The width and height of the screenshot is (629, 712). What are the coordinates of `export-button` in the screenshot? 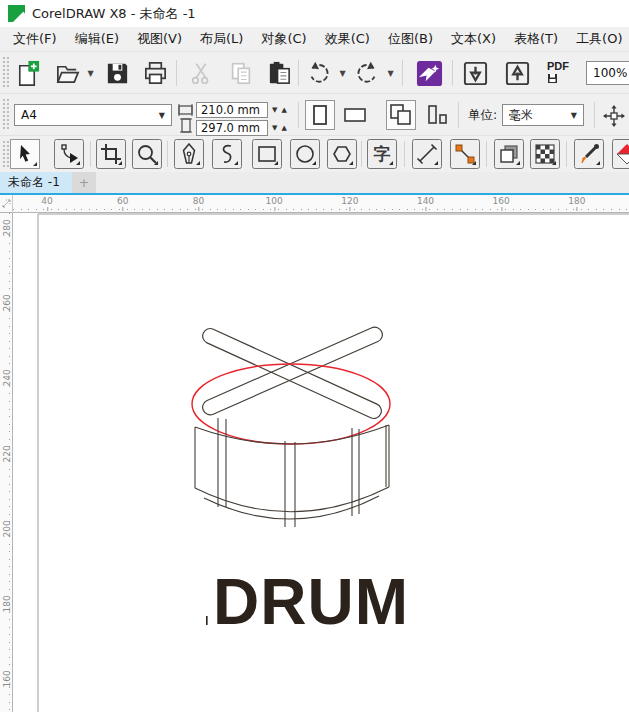 It's located at (517, 73).